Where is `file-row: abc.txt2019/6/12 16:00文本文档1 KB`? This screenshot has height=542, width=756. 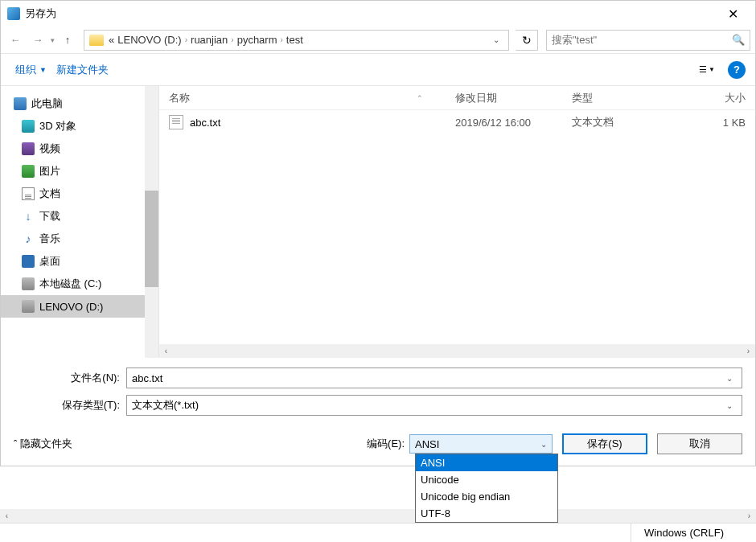 file-row: abc.txt2019/6/12 16:00文本文档1 KB is located at coordinates (457, 122).